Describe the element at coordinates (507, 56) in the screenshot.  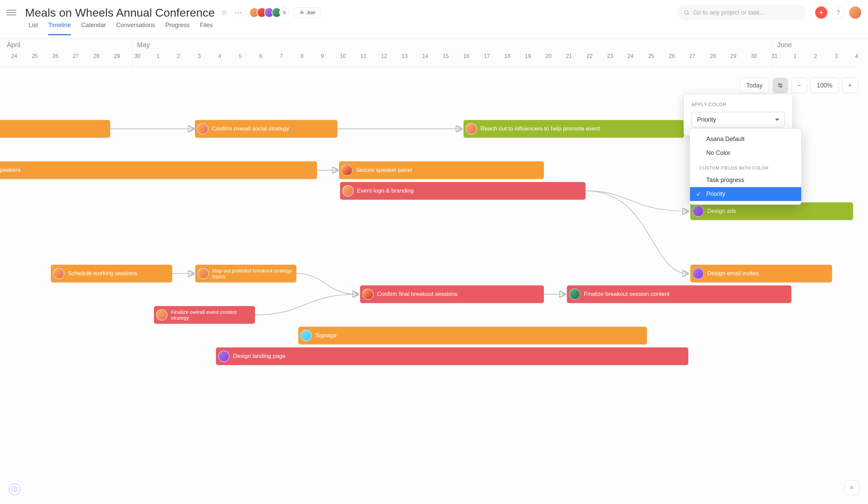
I see `day-label: 18` at that location.